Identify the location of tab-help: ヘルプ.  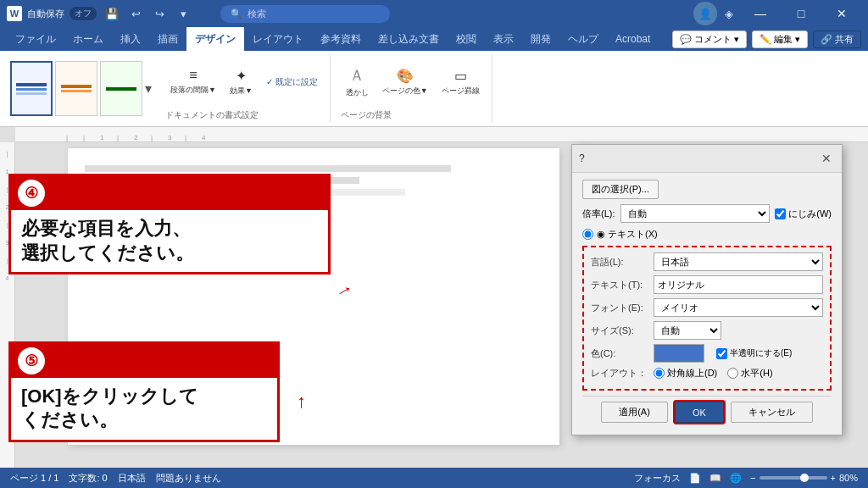
(583, 39).